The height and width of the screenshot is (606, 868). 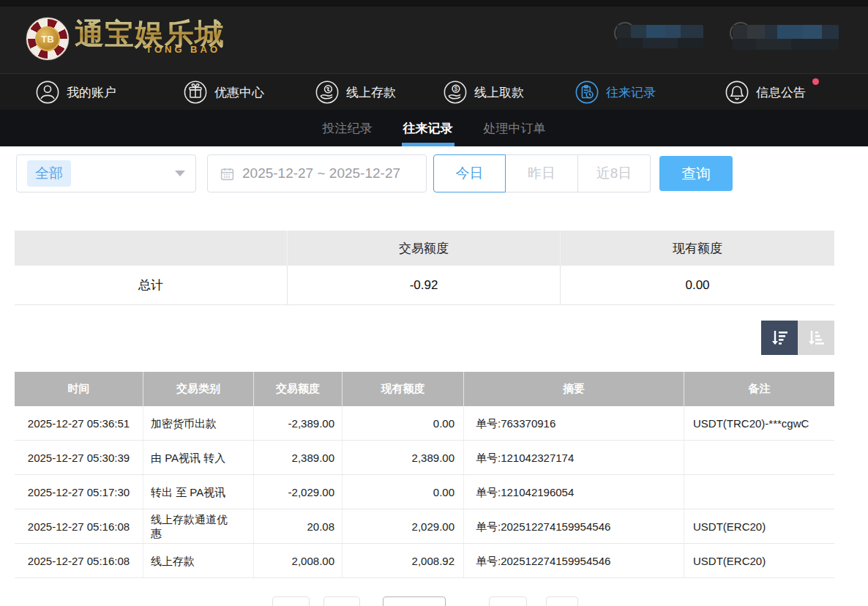 What do you see at coordinates (79, 457) in the screenshot?
I see `cell-time: 2025-12-27 05:30:39` at bounding box center [79, 457].